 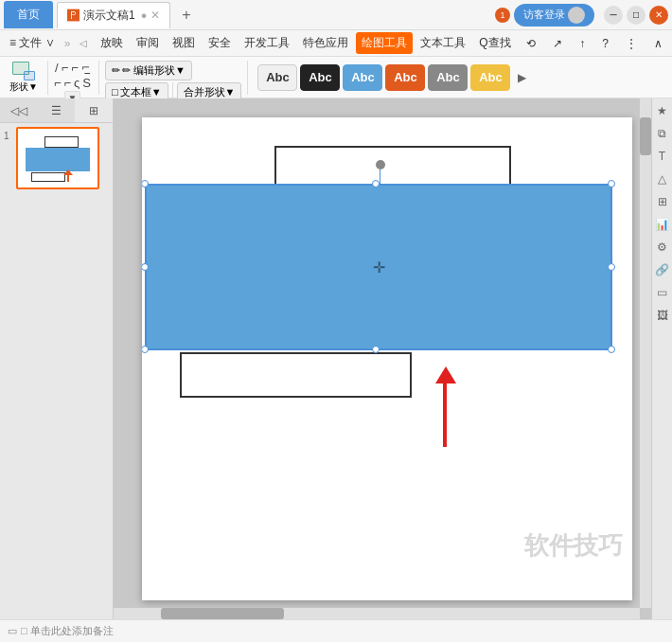 What do you see at coordinates (555, 15) in the screenshot?
I see `login-button: 访客登录` at bounding box center [555, 15].